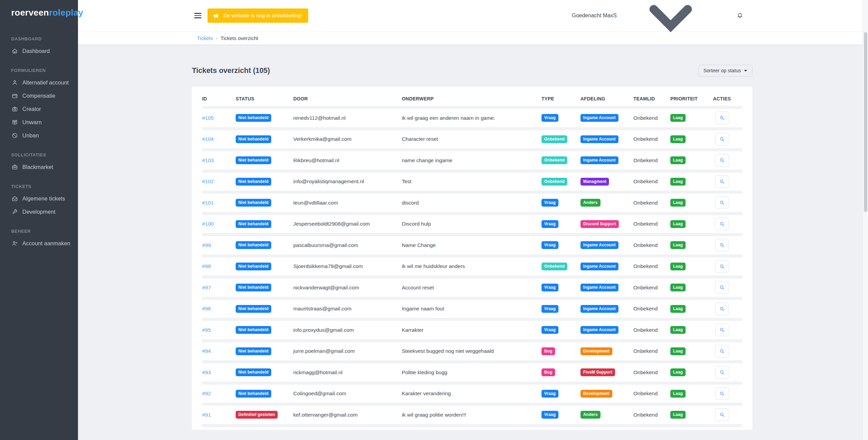 The image size is (868, 440). Describe the element at coordinates (206, 309) in the screenshot. I see `ticket-id-link: #96` at that location.